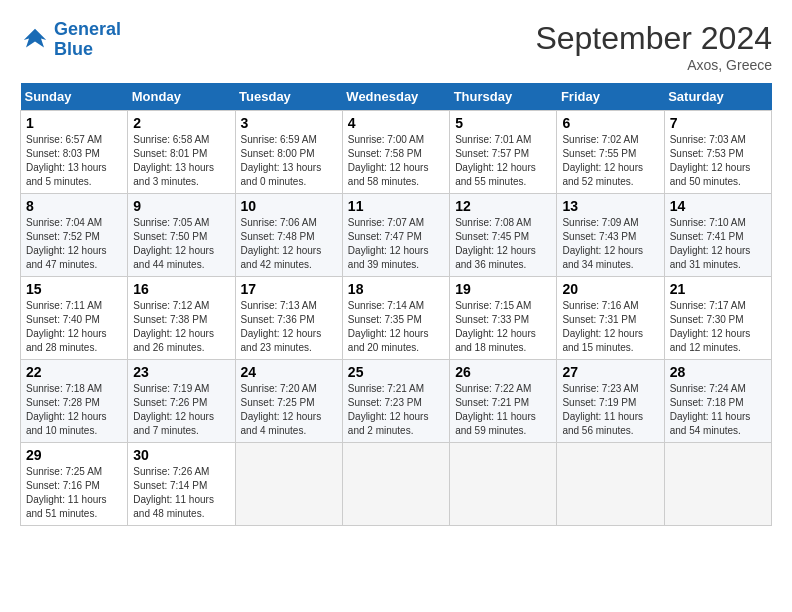 This screenshot has height=612, width=792. Describe the element at coordinates (610, 97) in the screenshot. I see `weekday-header: Friday` at that location.